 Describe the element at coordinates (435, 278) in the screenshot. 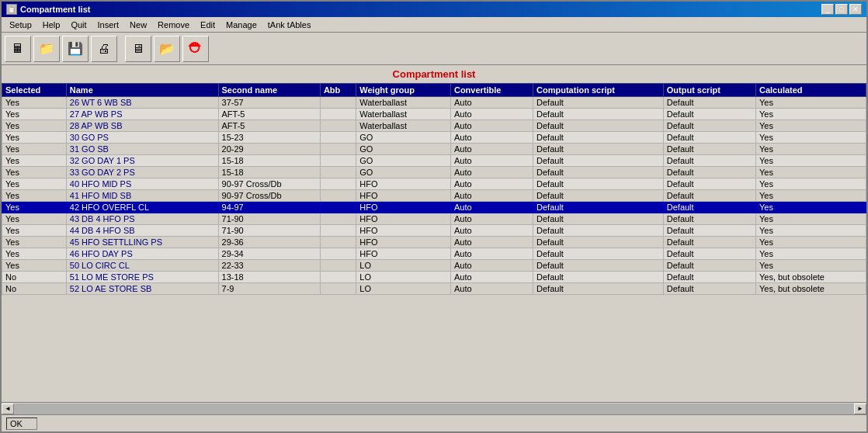

I see `table-row: No51 LO ME STORE PS13-18LOAutoDefaultDef…` at that location.